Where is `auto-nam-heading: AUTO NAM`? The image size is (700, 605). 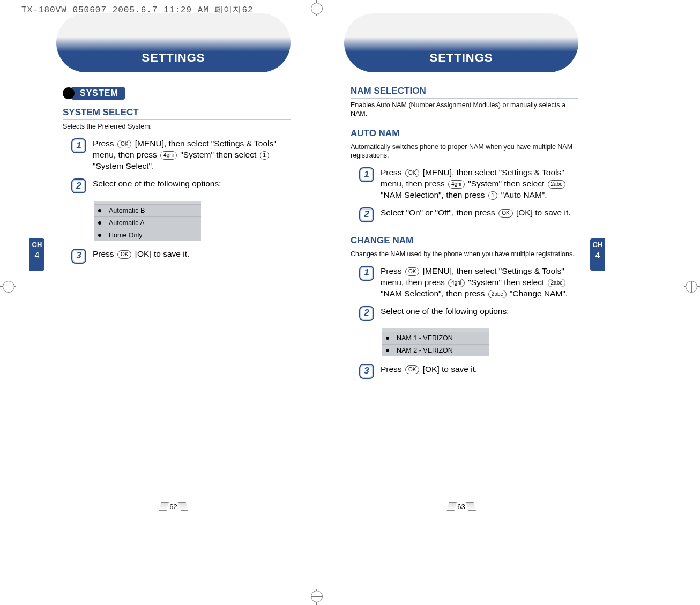 auto-nam-heading: AUTO NAM is located at coordinates (464, 134).